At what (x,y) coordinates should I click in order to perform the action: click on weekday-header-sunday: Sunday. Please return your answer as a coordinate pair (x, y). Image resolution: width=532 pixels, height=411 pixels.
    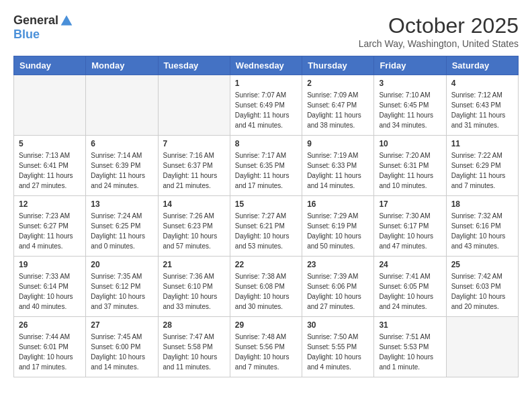
    Looking at the image, I should click on (50, 66).